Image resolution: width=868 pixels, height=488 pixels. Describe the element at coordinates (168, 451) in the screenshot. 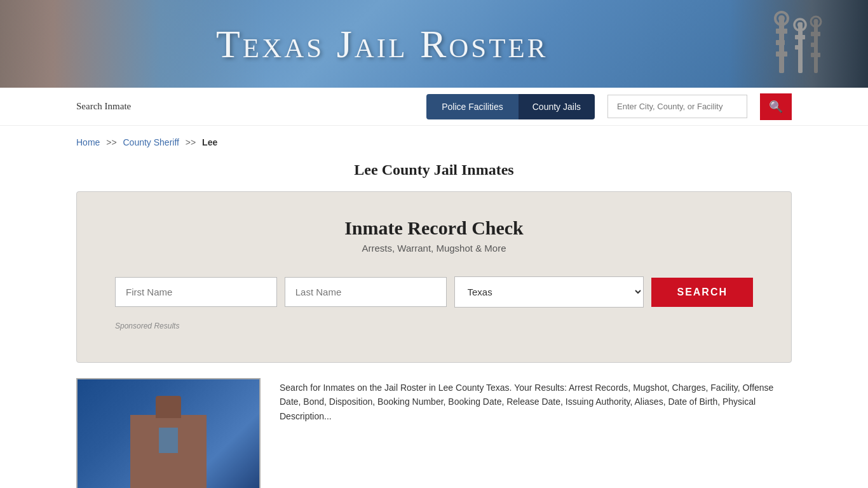

I see `building-silhouette` at that location.